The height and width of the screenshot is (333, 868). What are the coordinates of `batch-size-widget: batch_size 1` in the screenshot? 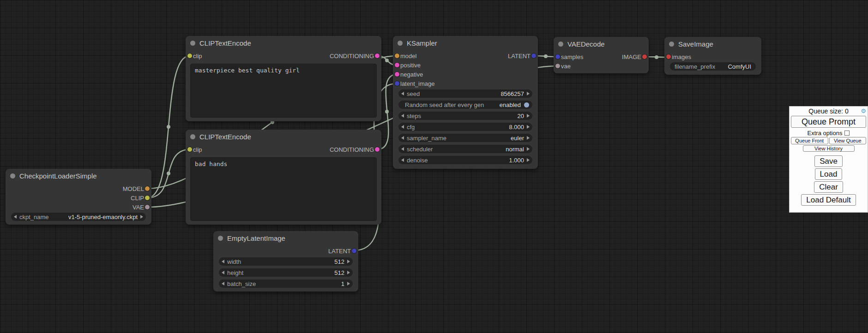 It's located at (286, 284).